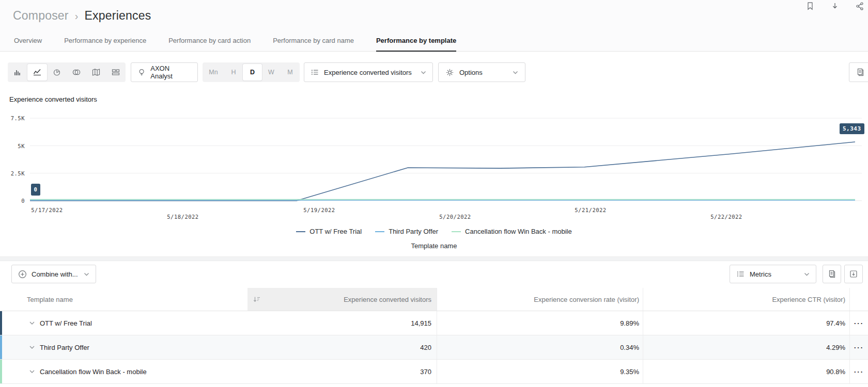 This screenshot has height=387, width=868. What do you see at coordinates (368, 72) in the screenshot?
I see `metric-dropdown: Experience converted visitors` at bounding box center [368, 72].